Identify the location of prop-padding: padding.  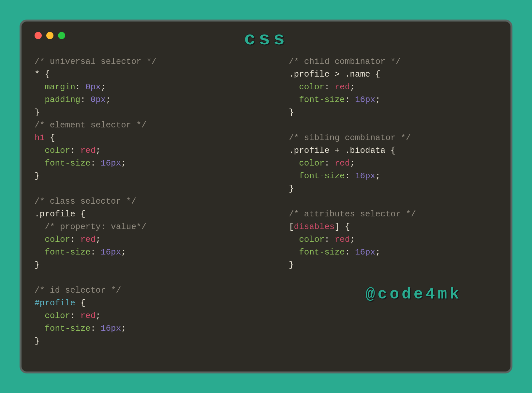
(63, 100).